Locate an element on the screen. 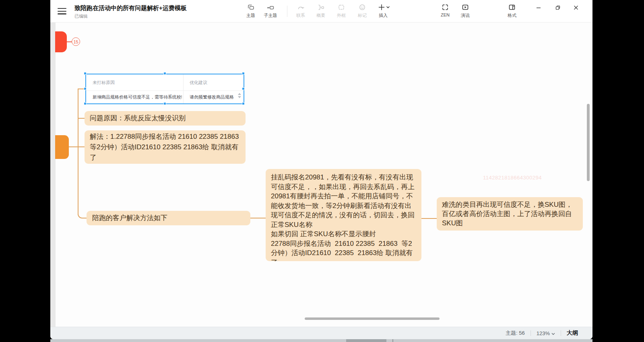  vertical-scrollbar is located at coordinates (588, 142).